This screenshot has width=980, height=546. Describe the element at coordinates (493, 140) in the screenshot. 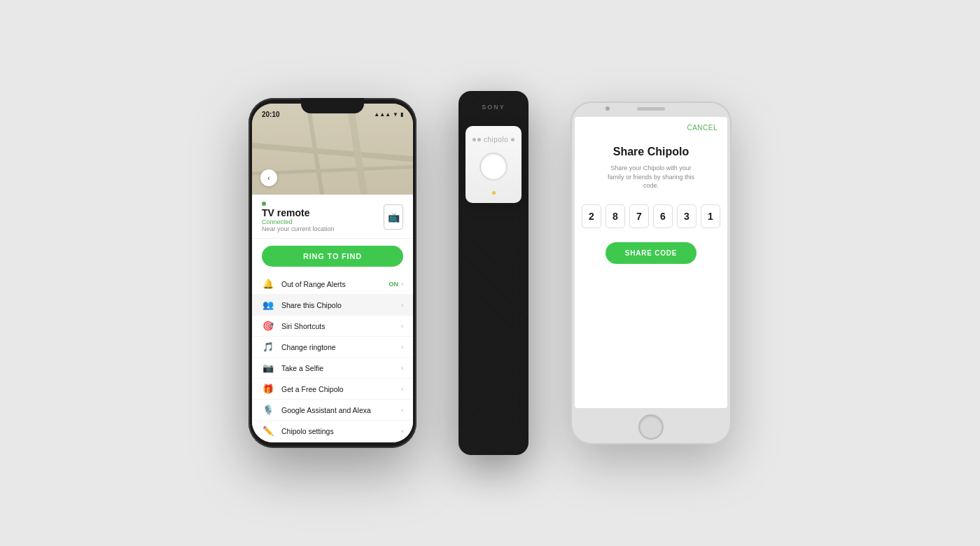

I see `chipolo-logo-area: chipolo` at that location.